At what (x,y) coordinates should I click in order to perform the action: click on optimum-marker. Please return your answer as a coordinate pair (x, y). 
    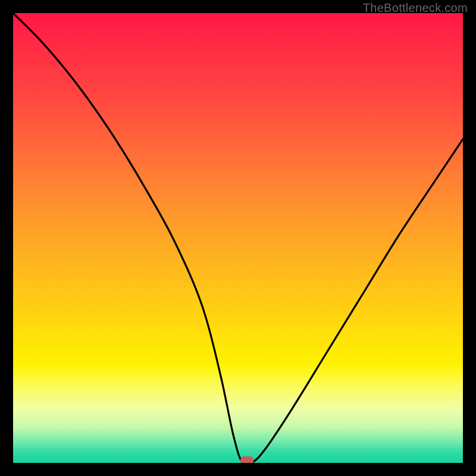
    Looking at the image, I should click on (247, 459).